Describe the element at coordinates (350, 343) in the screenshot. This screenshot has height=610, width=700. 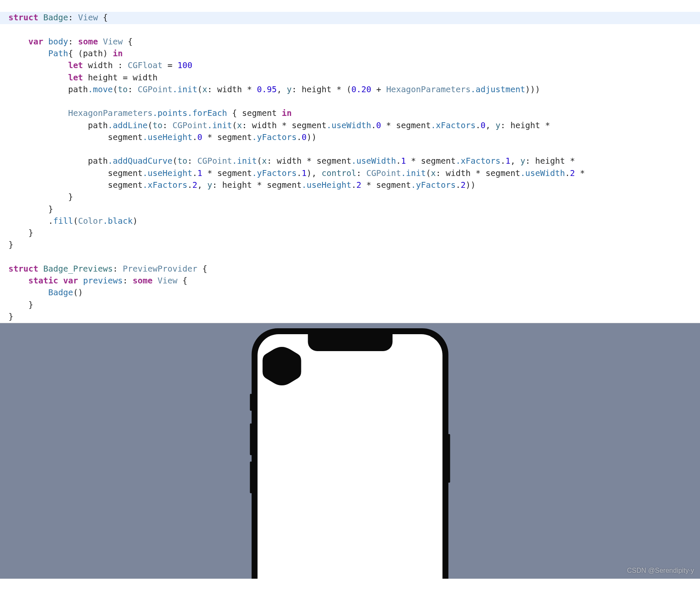
I see `device-notch` at that location.